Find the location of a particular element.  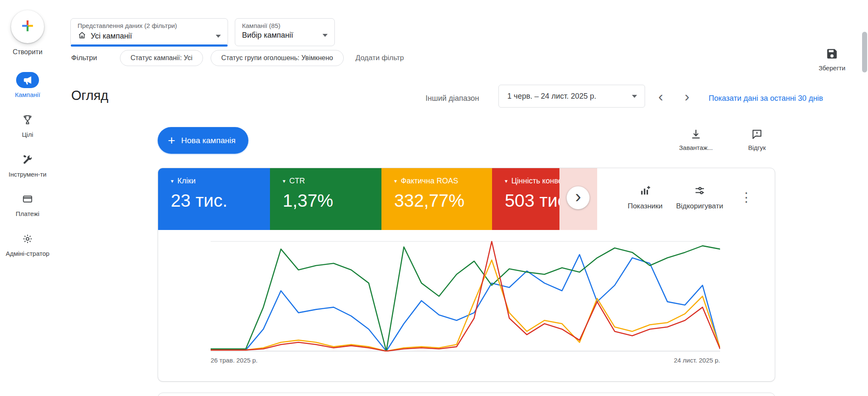

gear-icon is located at coordinates (28, 239).